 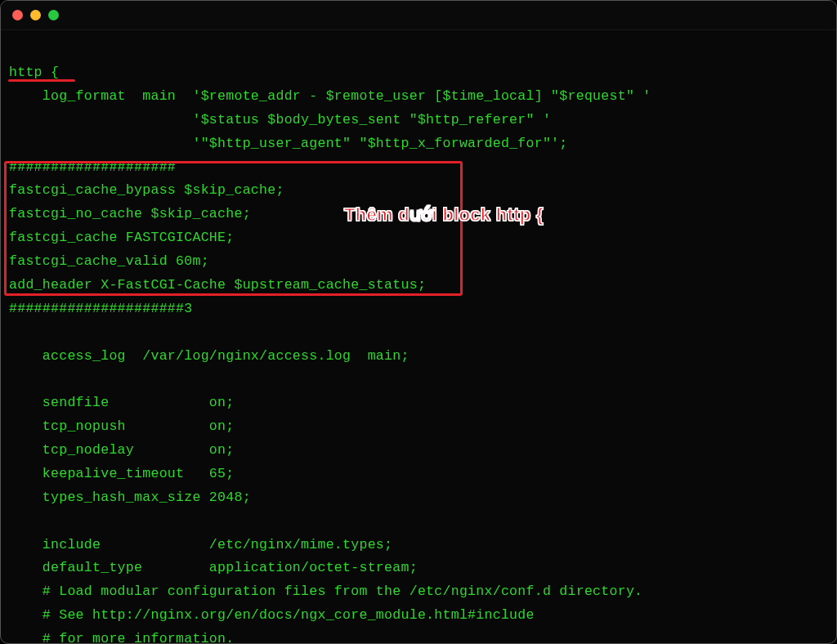 What do you see at coordinates (121, 637) in the screenshot?
I see `code-line: # for more information.` at bounding box center [121, 637].